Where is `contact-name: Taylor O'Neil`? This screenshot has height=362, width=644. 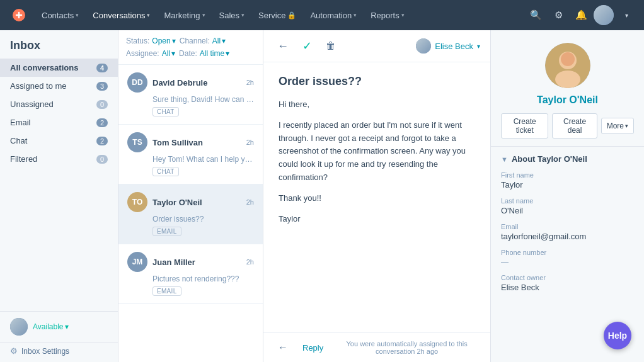 contact-name: Taylor O'Neil is located at coordinates (567, 100).